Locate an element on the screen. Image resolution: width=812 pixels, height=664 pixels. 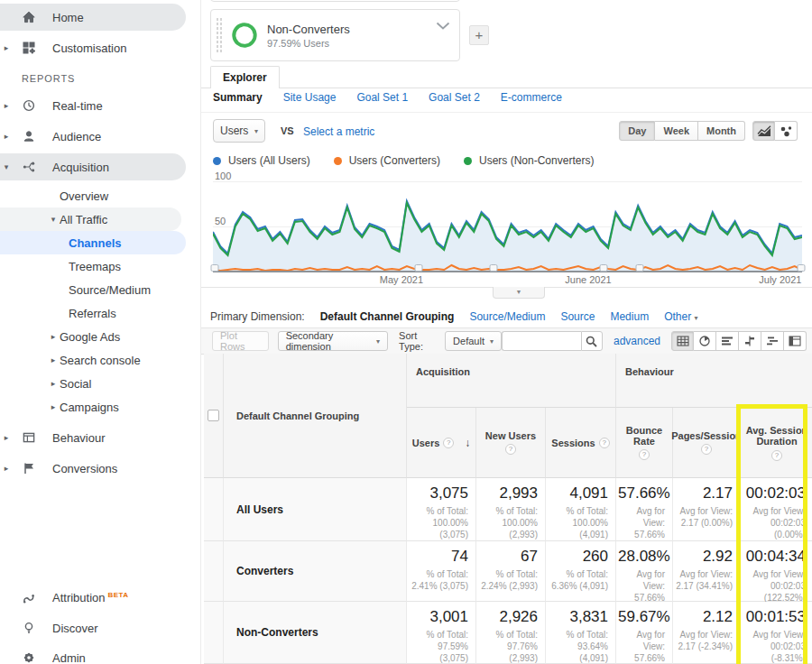
column-header-avg-session-duration: Avg. Session Duration? is located at coordinates (776, 443).